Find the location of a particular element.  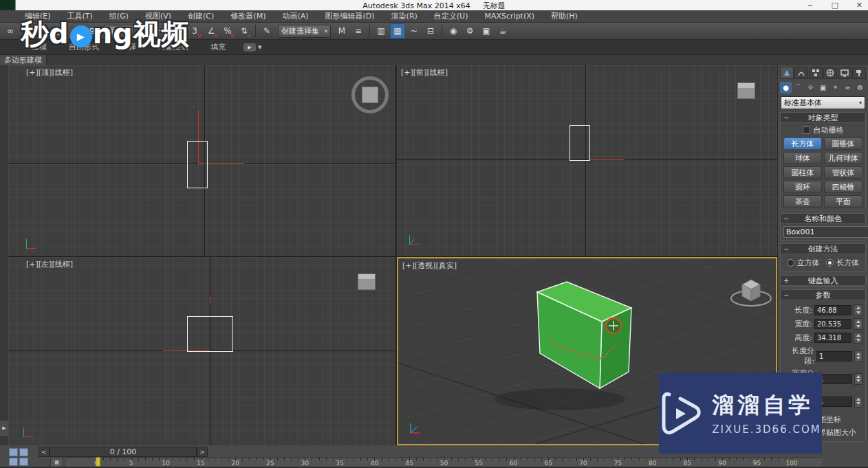

object-type-rollout-header: − 对象类型 is located at coordinates (823, 118).